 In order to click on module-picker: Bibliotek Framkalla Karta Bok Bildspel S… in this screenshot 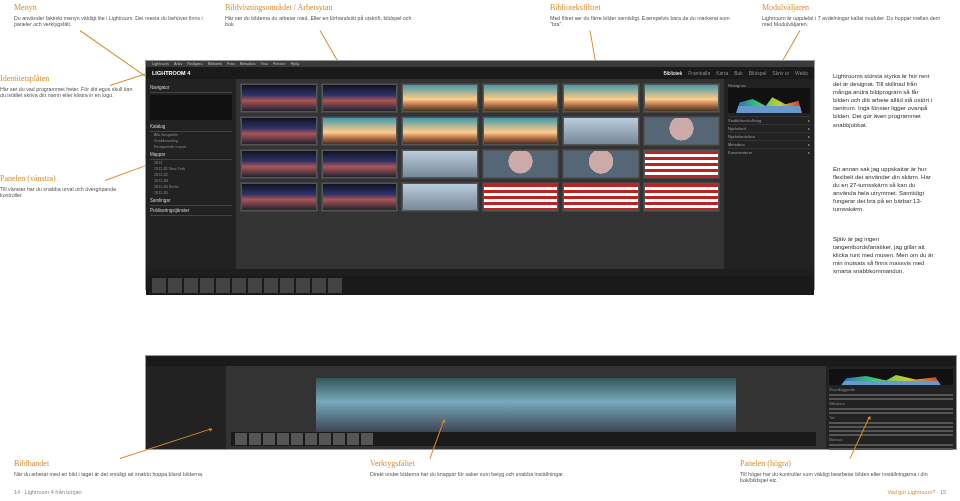, I will do `click(736, 73)`.